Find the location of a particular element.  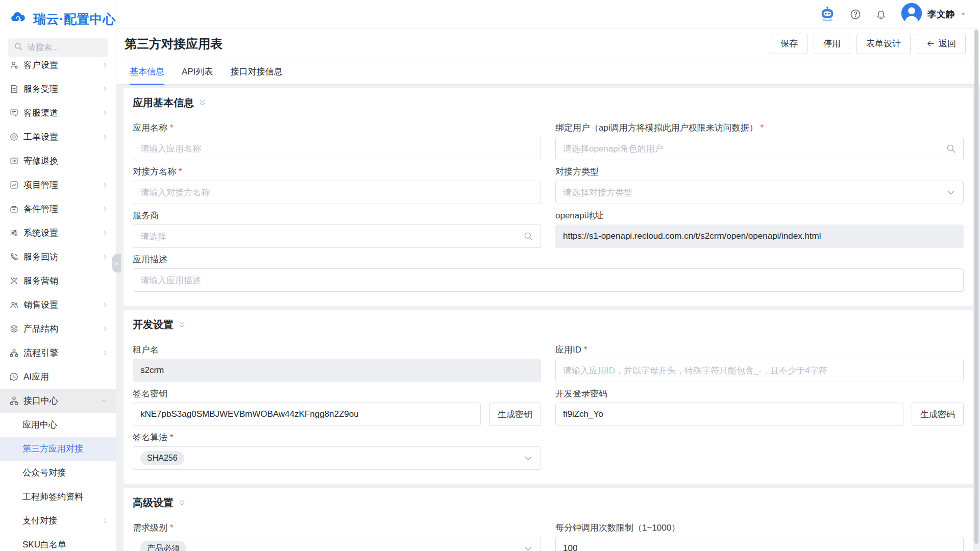

field-value: https://s1-openapi.recloud.com.cn/t/s2cr… is located at coordinates (692, 236).